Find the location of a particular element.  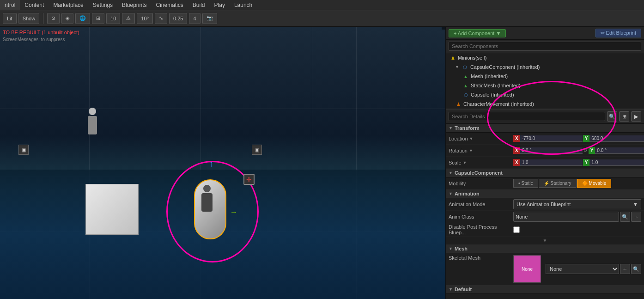

skeletal-mesh-label: Skeletal Mesh is located at coordinates (481, 258).